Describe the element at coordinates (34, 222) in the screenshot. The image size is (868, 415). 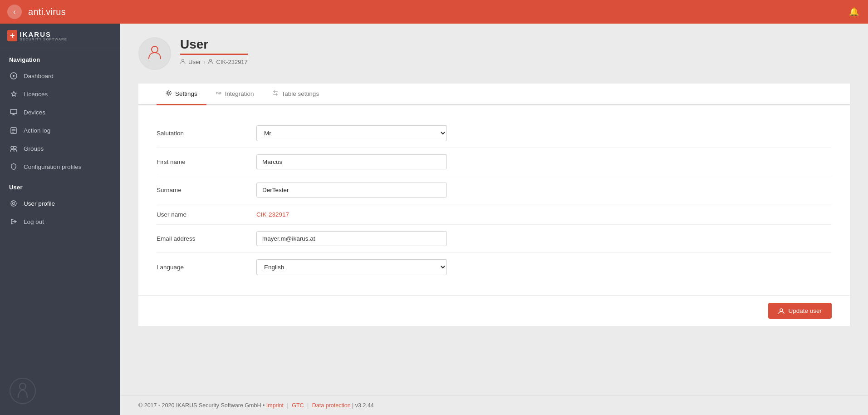
I see `sidebar-item-label: Log out` at that location.